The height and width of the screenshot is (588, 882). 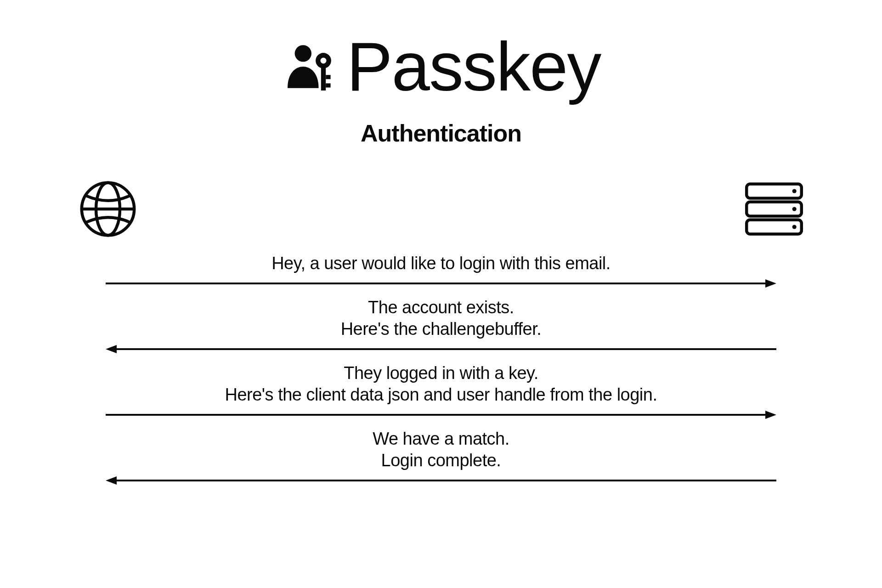 What do you see at coordinates (441, 439) in the screenshot?
I see `step-4-line-1: We have a match.` at bounding box center [441, 439].